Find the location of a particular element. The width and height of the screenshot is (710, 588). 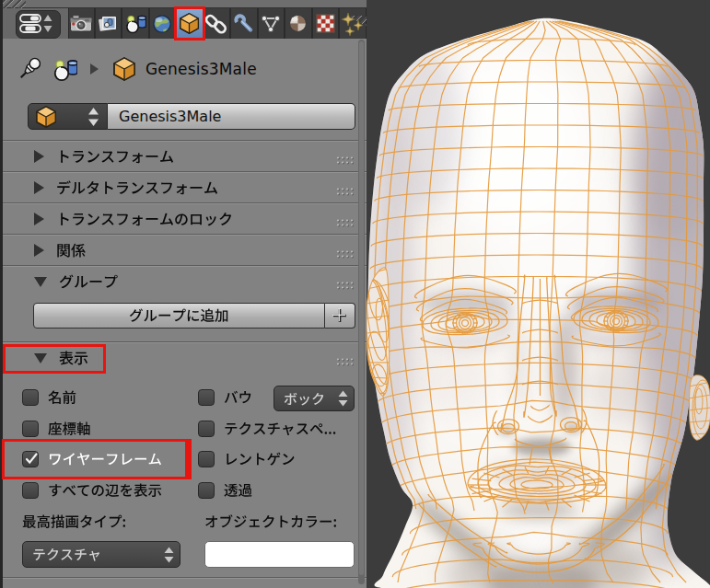

properties-header is located at coordinates (184, 24).